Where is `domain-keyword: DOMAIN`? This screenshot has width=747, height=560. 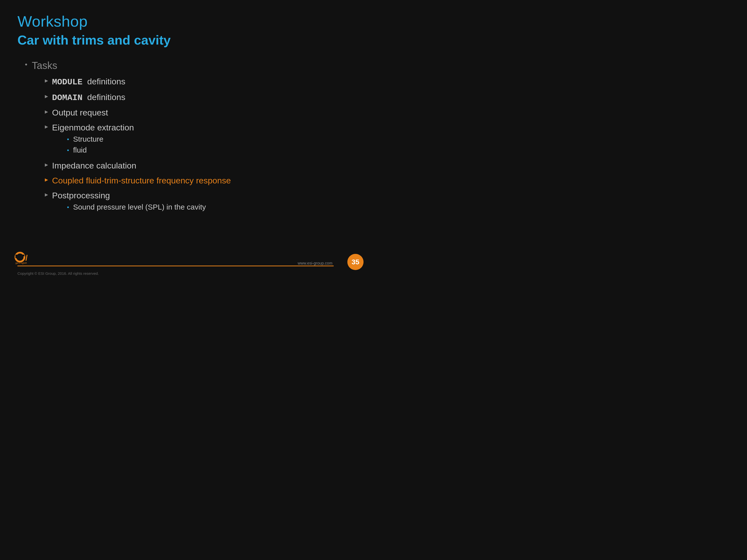 domain-keyword: DOMAIN is located at coordinates (67, 98).